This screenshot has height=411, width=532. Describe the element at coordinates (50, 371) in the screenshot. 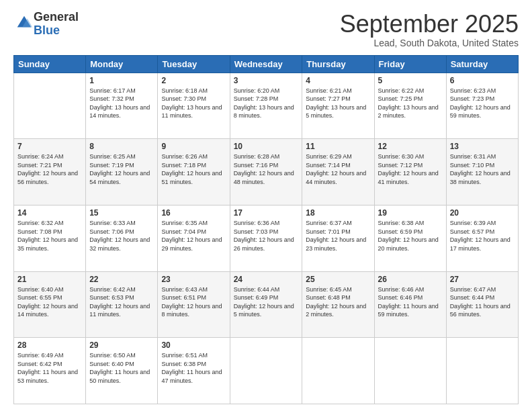

I see `calendar-cell: 28Sunrise: 6:49 AMSunset: 6:42 PMDayligh…` at that location.